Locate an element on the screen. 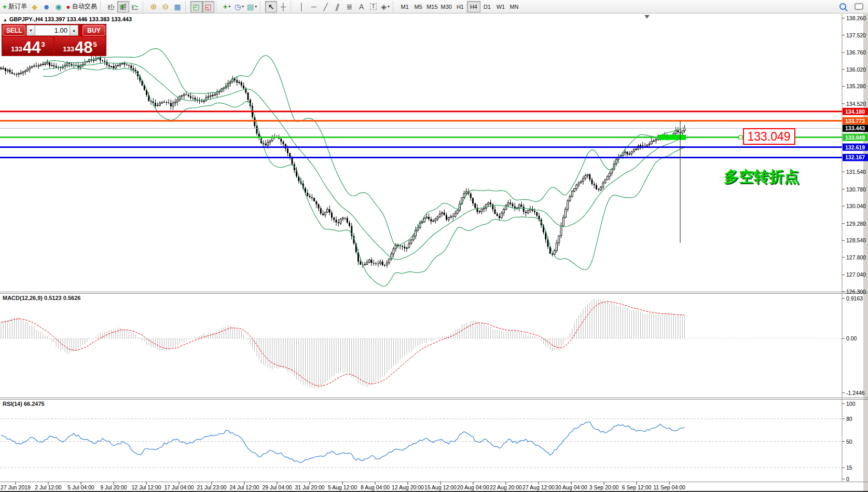  templates-button: ▤ ▾ is located at coordinates (252, 7).